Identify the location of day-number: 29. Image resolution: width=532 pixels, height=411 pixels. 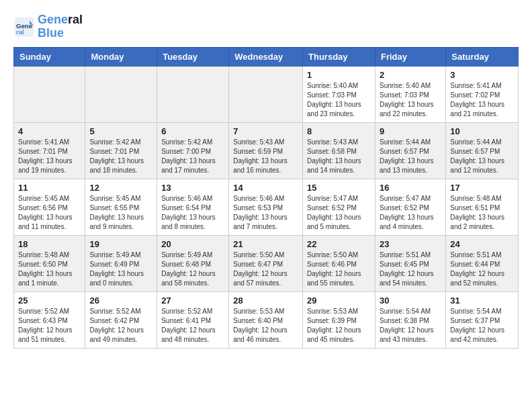
(339, 301).